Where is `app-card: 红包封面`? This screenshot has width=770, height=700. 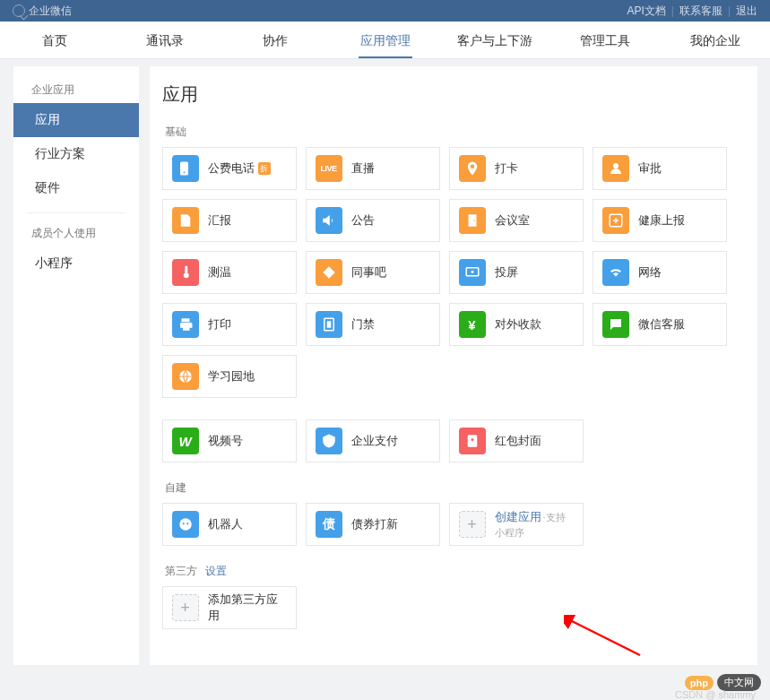 app-card: 红包封面 is located at coordinates (516, 441).